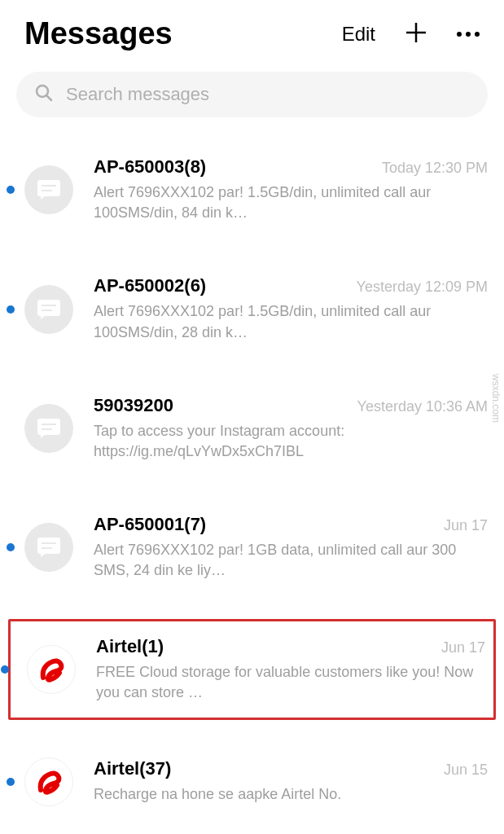  What do you see at coordinates (291, 406) in the screenshot?
I see `conversation-header: 59039200 Yesterday 10:36 AM` at bounding box center [291, 406].